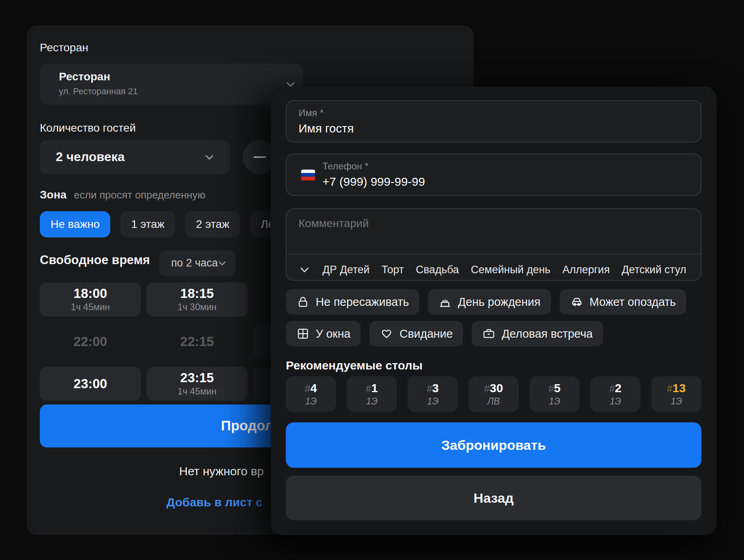 The height and width of the screenshot is (560, 744). What do you see at coordinates (197, 342) in the screenshot?
I see `time-slot-2215-disabled: 22:15` at bounding box center [197, 342].